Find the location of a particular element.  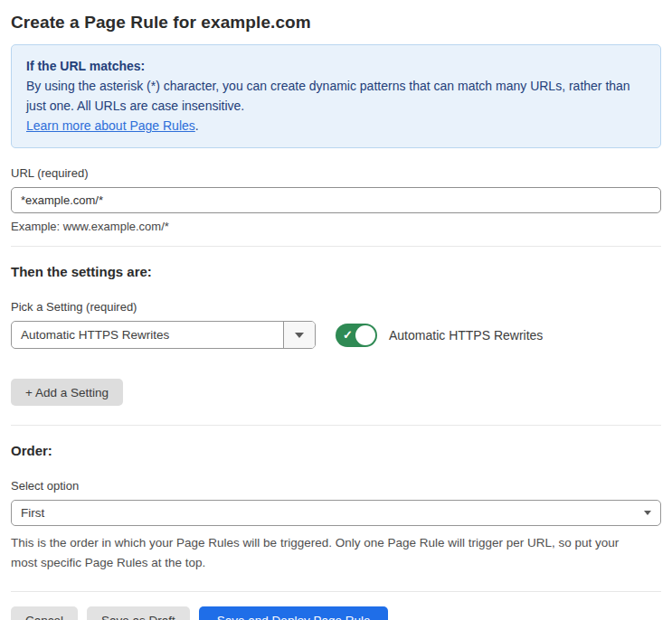

url-input is located at coordinates (336, 201).